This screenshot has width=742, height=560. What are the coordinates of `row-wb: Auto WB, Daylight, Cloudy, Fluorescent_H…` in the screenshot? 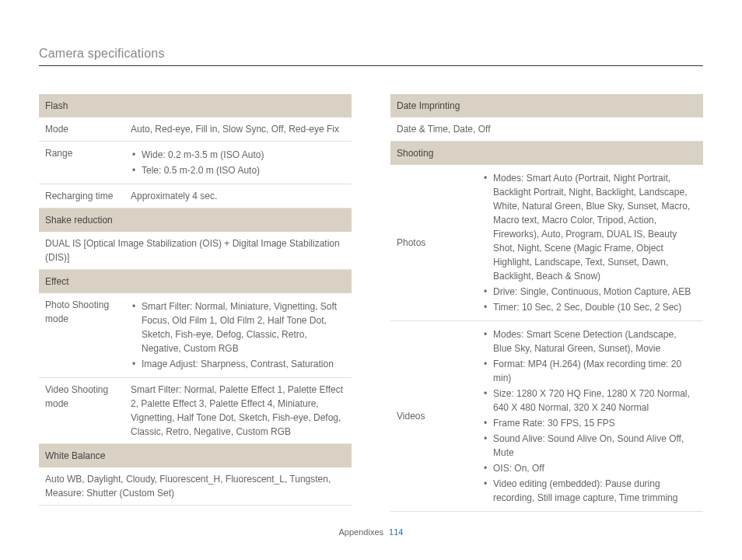 It's located at (195, 487).